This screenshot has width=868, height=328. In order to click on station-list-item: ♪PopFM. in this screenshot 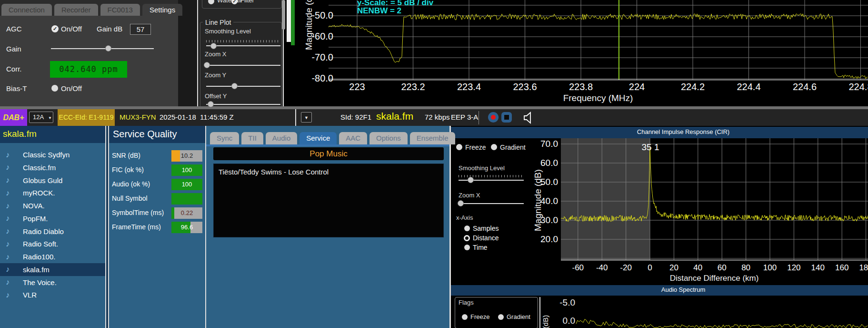, I will do `click(52, 218)`.